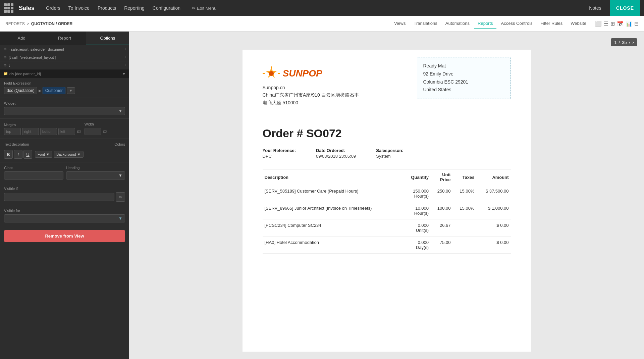  I want to click on margins-label: Margins, so click(43, 125).